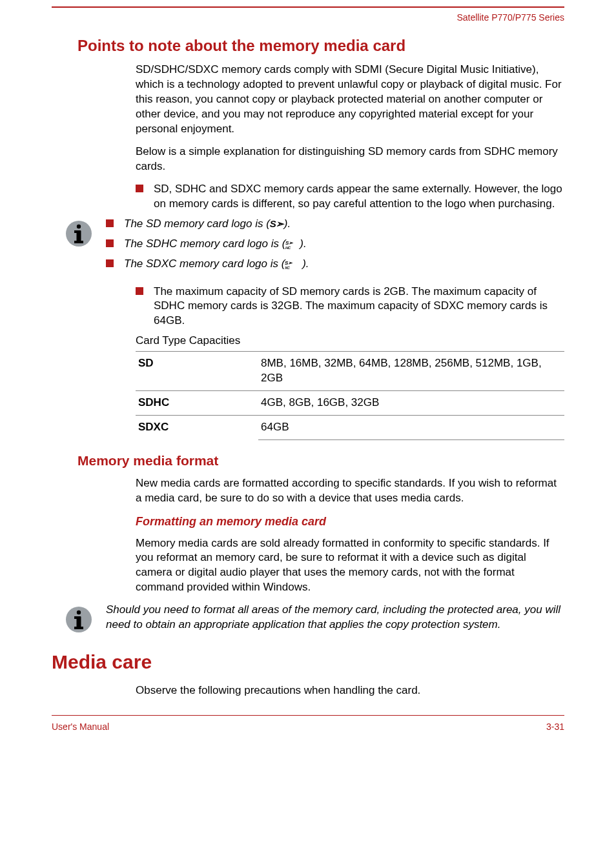  I want to click on sdxc-logo-icon: S➣ XC, so click(292, 264).